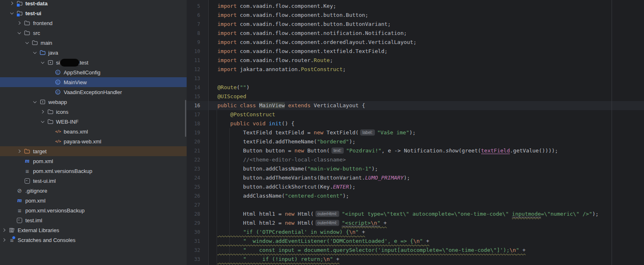  I want to click on tree-row--gitignore: ⊘.gitignore, so click(94, 191).